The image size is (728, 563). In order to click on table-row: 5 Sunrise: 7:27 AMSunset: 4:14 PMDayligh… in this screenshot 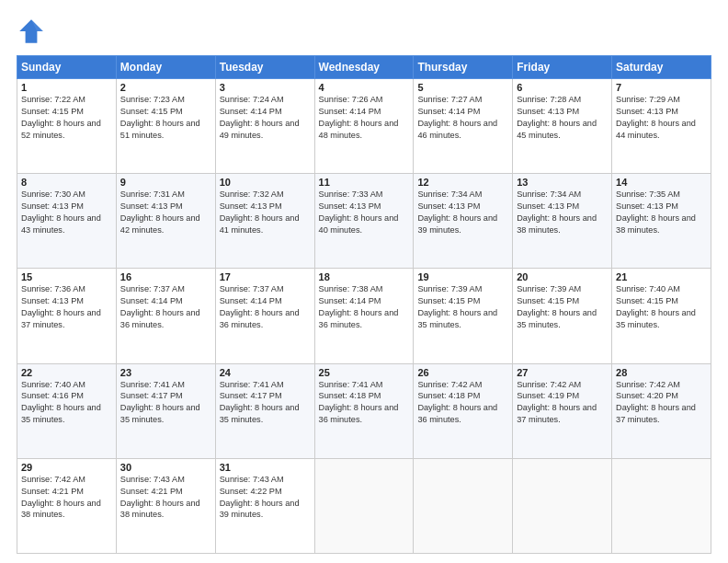, I will do `click(463, 127)`.